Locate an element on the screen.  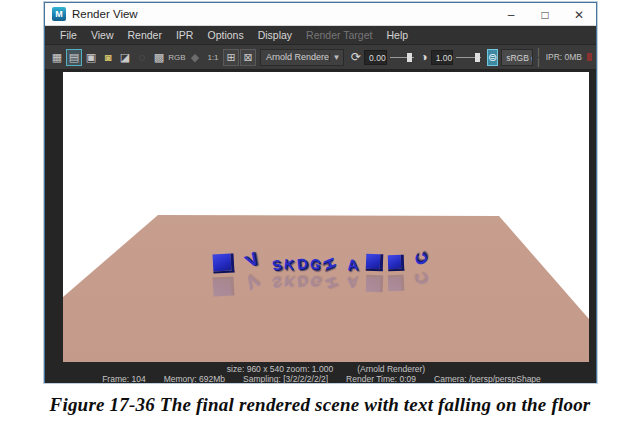
maximize-button: □ is located at coordinates (545, 14).